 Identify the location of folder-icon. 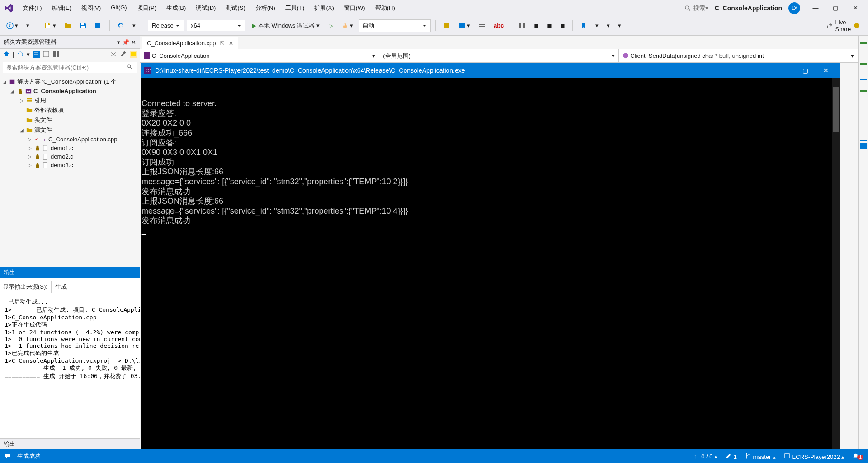
(29, 130).